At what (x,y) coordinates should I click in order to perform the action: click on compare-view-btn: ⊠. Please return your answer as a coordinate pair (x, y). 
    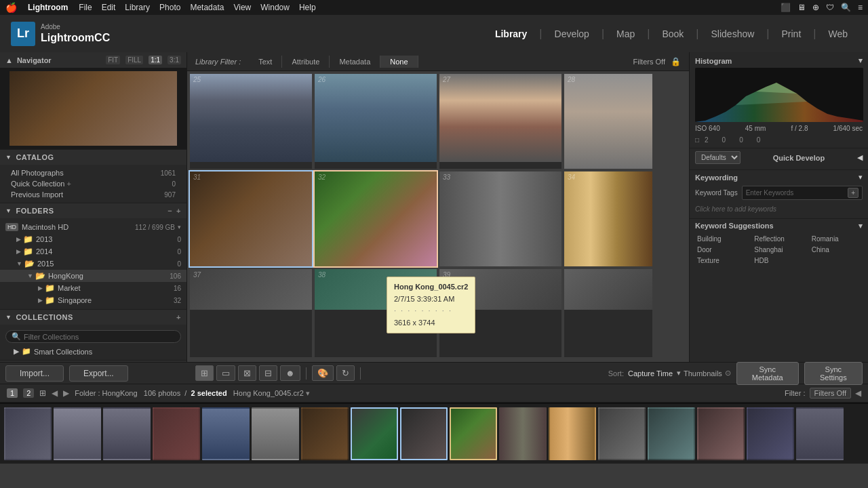
    Looking at the image, I should click on (247, 373).